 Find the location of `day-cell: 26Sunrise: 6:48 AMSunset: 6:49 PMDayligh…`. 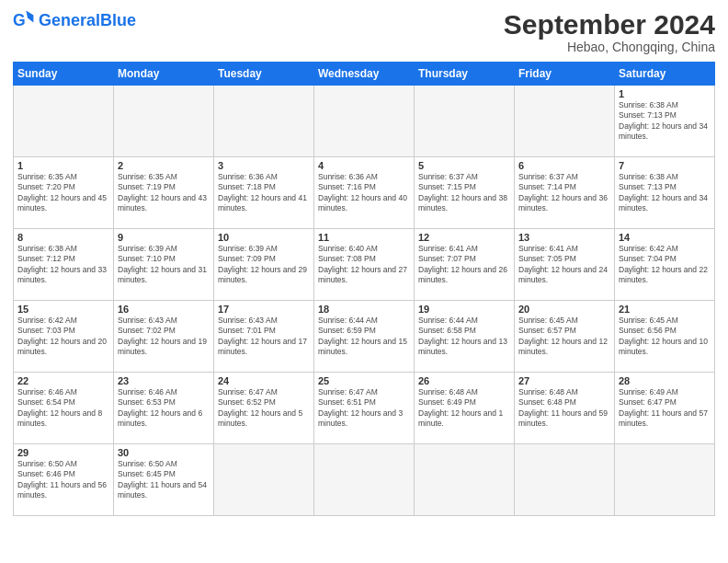

day-cell: 26Sunrise: 6:48 AMSunset: 6:49 PMDayligh… is located at coordinates (465, 408).